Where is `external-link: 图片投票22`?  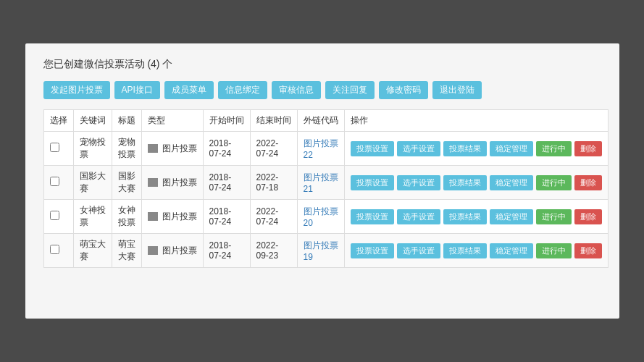 external-link: 图片投票22 is located at coordinates (321, 149).